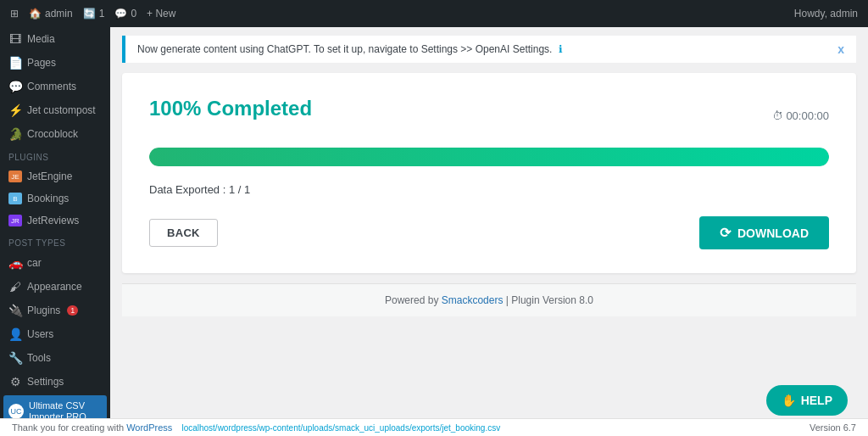 The height and width of the screenshot is (436, 868). Describe the element at coordinates (39, 358) in the screenshot. I see `sidebar-item-tools-label: Tools` at that location.